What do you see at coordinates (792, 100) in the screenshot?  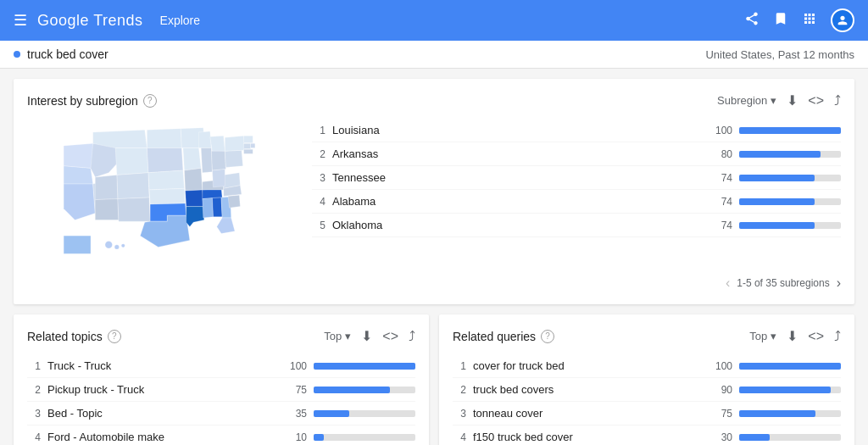 I see `subregion-download-button: ⬇` at bounding box center [792, 100].